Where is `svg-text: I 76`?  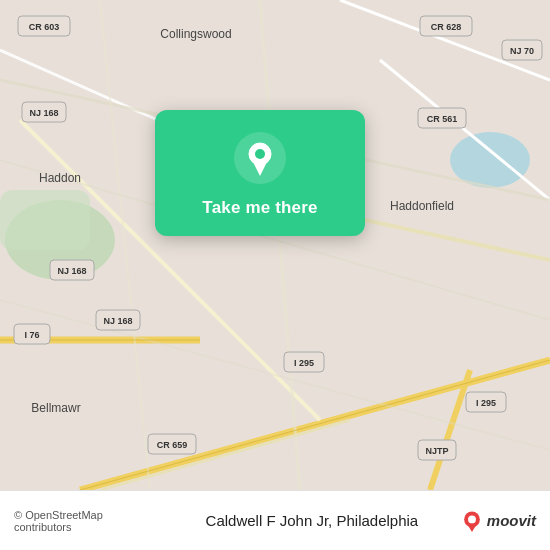 svg-text: I 76 is located at coordinates (32, 335).